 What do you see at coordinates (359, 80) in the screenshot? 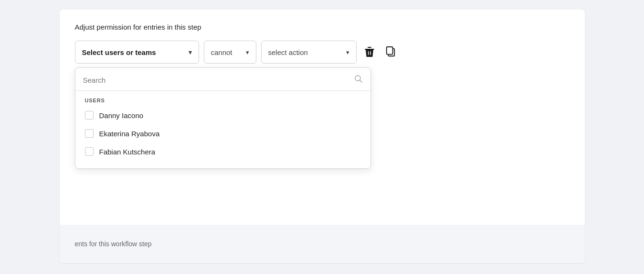
I see `search-icon` at bounding box center [359, 80].